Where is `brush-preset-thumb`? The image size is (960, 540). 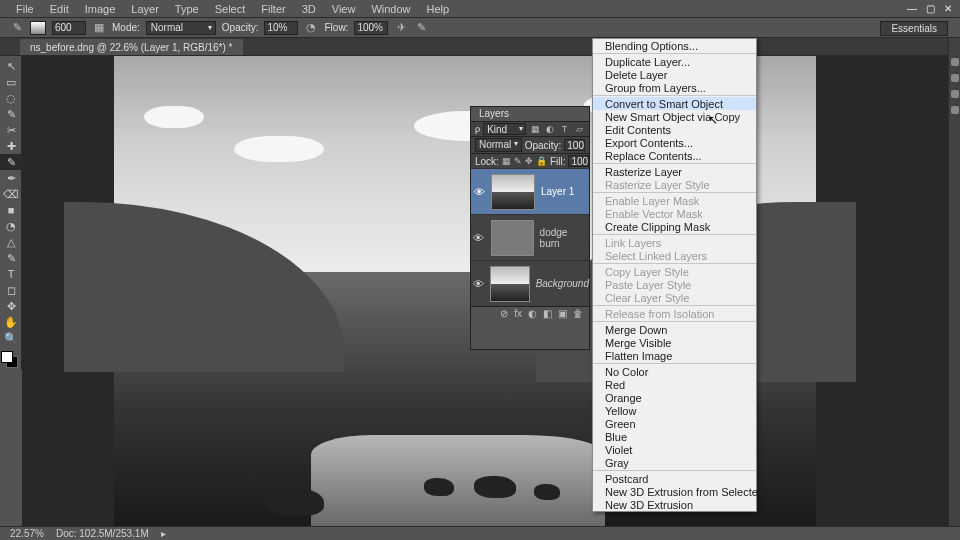
brush-preset-thumb is located at coordinates (38, 28).